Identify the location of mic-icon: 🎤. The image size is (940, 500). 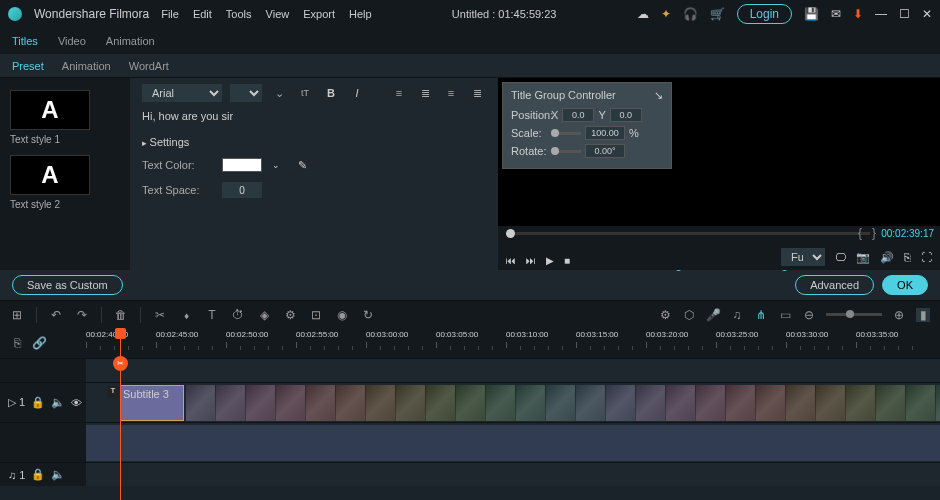
(713, 315).